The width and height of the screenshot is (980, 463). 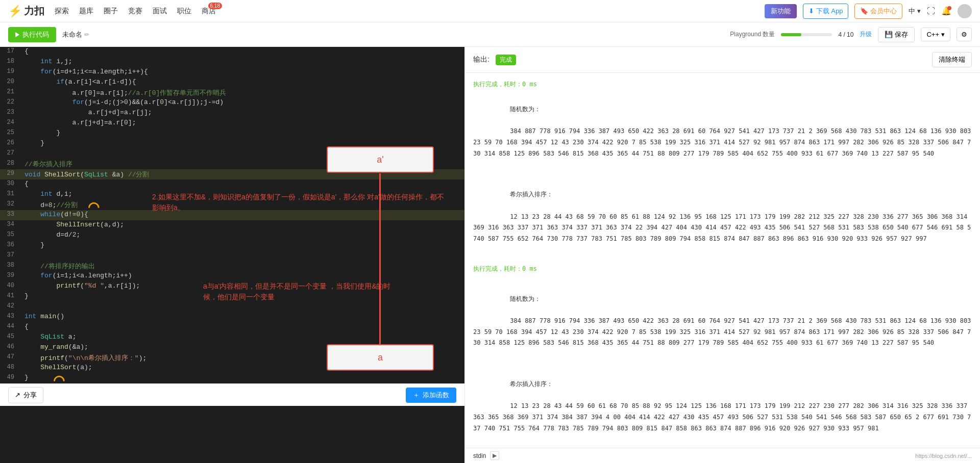 What do you see at coordinates (232, 103) in the screenshot?
I see `code-line: 22 for(j=i-d;(j>0)&&(a.r[0]<a.r[j]);j-=d…` at bounding box center [232, 103].